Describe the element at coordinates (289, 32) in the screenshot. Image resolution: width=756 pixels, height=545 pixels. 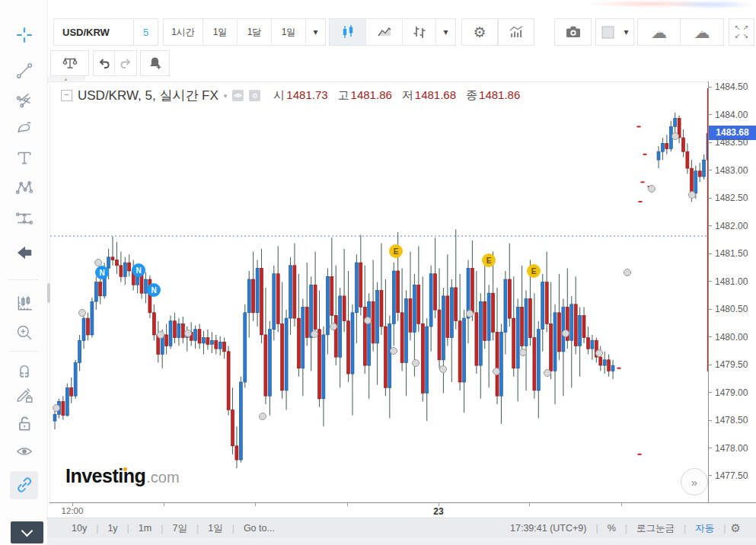
I see `interval-1d2-button: 1일` at that location.